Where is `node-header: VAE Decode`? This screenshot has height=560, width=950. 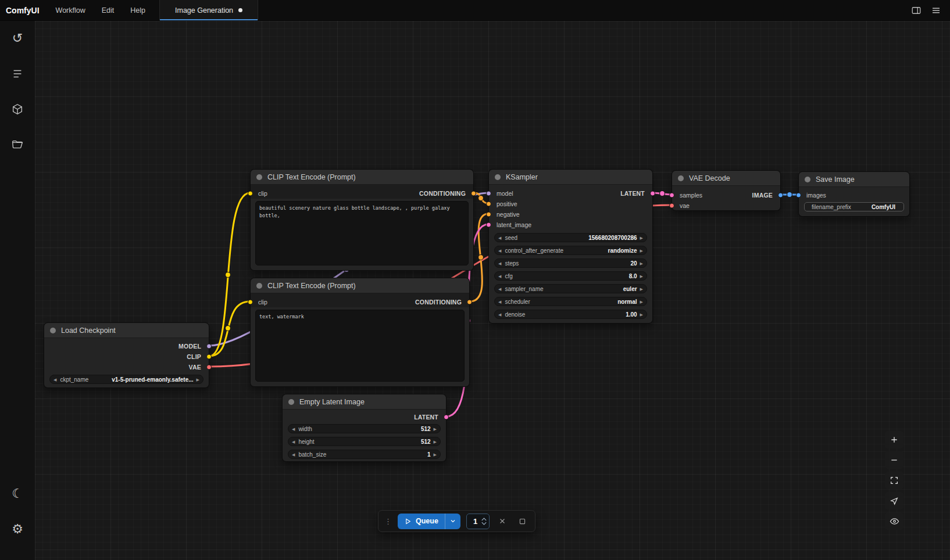 node-header: VAE Decode is located at coordinates (726, 178).